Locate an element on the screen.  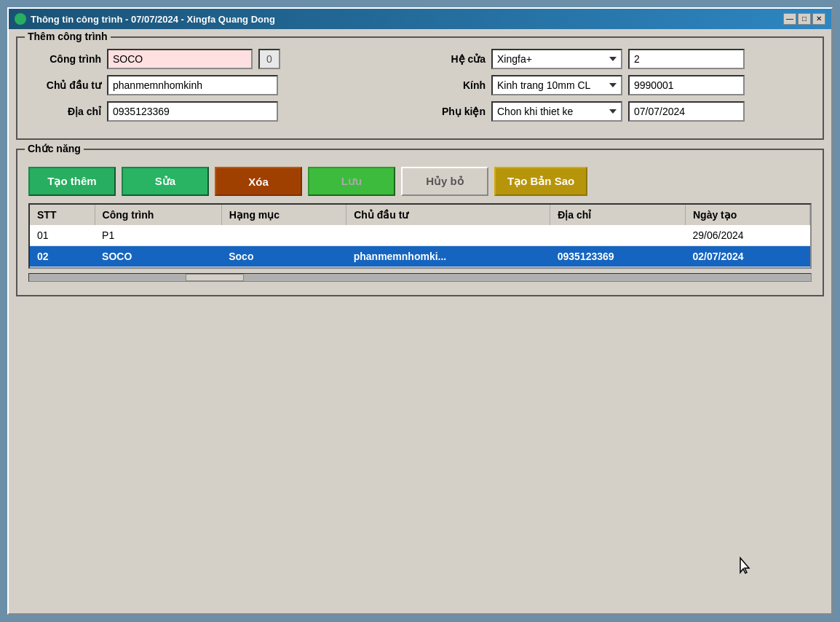
cong-trinh-input is located at coordinates (180, 59).